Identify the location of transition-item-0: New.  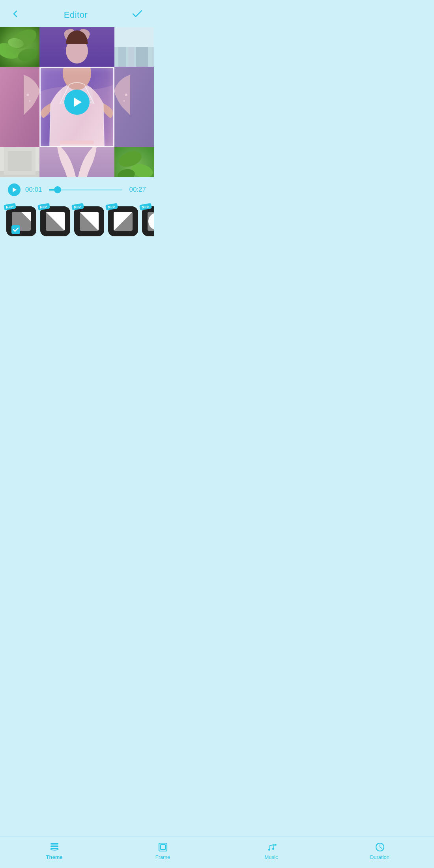
(21, 221).